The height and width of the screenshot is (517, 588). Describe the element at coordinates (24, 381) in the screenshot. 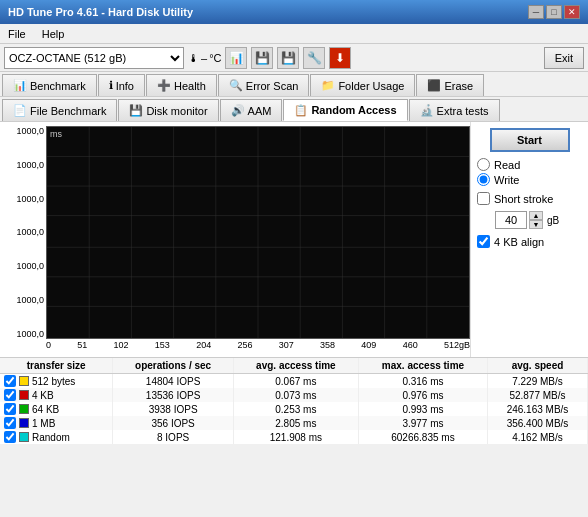

I see `row-512b-color` at that location.